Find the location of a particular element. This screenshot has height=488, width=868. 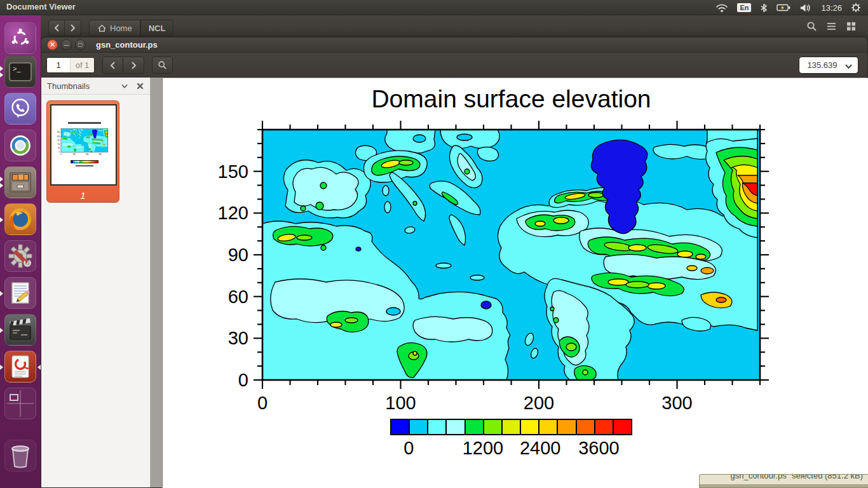

terminal-icon: >_ is located at coordinates (20, 72).